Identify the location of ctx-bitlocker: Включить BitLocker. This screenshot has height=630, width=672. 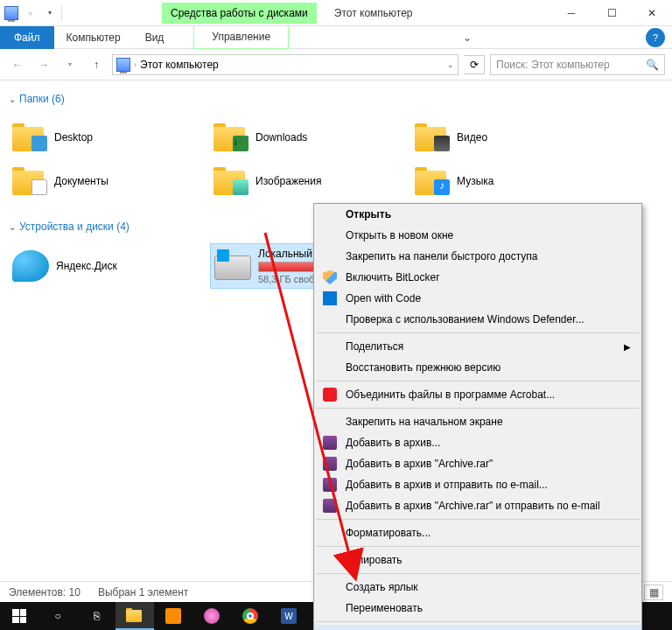
(478, 277).